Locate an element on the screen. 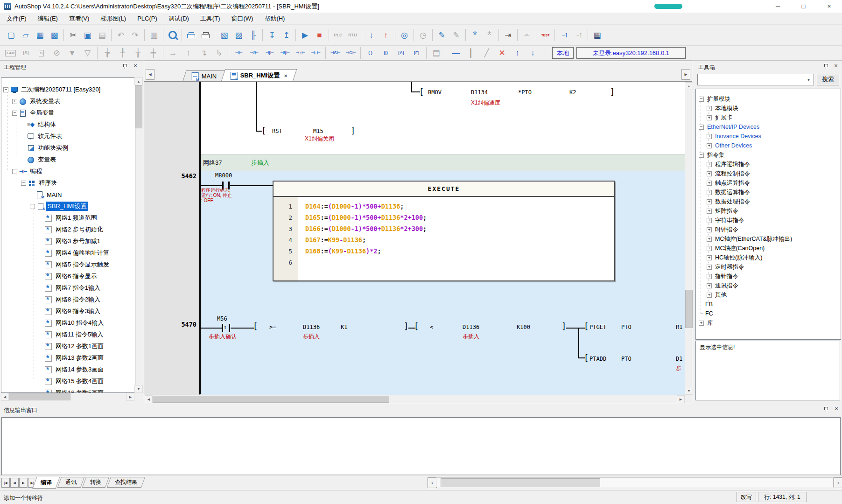 The image size is (842, 504). scroll-down-icon: ▼ is located at coordinates (689, 391).